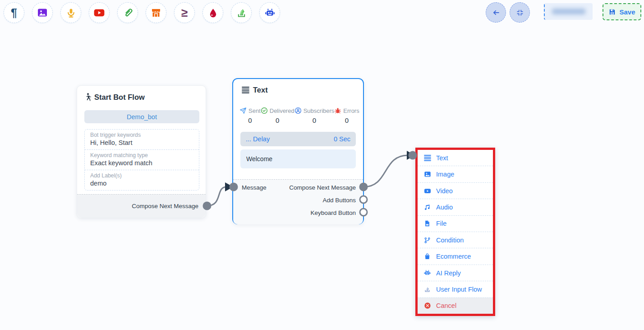 This screenshot has width=644, height=330. I want to click on start-node-footer: Compose Next Message, so click(142, 206).